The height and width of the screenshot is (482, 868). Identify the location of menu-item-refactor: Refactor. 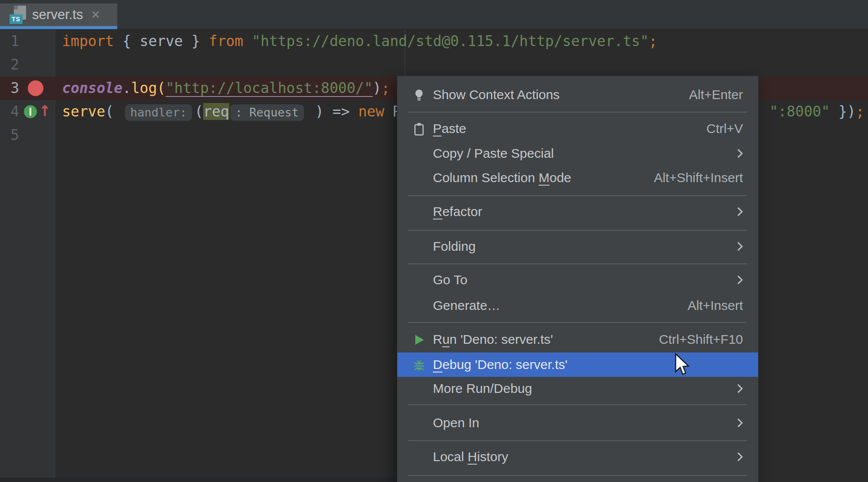
(578, 212).